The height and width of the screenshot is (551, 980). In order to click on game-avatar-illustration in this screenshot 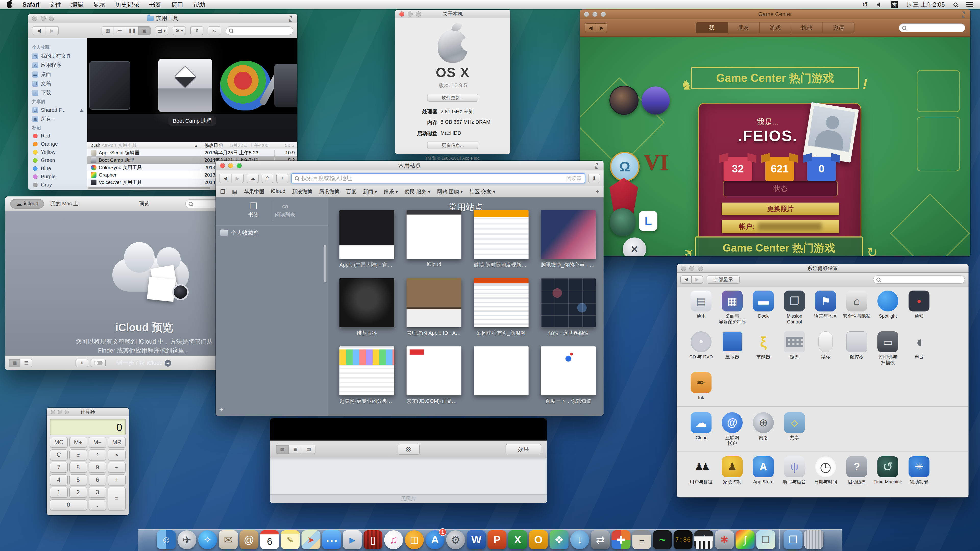, I will do `click(655, 100)`.